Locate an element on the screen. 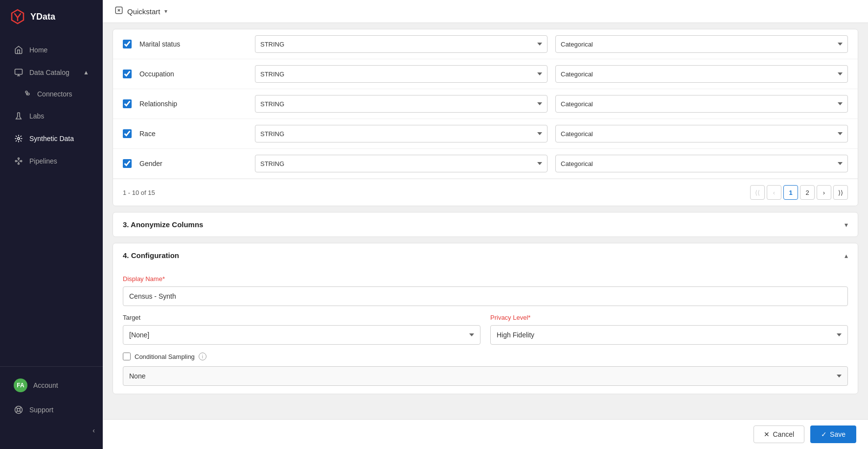  sidebar-item-connectors-label: Connectors is located at coordinates (55, 94).